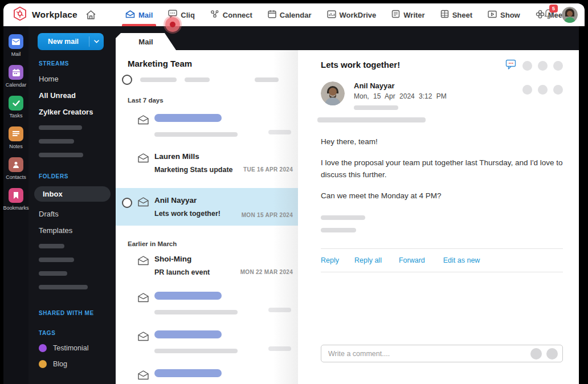 The width and height of the screenshot is (588, 384). I want to click on nav-app-workdrive: WorkDrive, so click(352, 15).